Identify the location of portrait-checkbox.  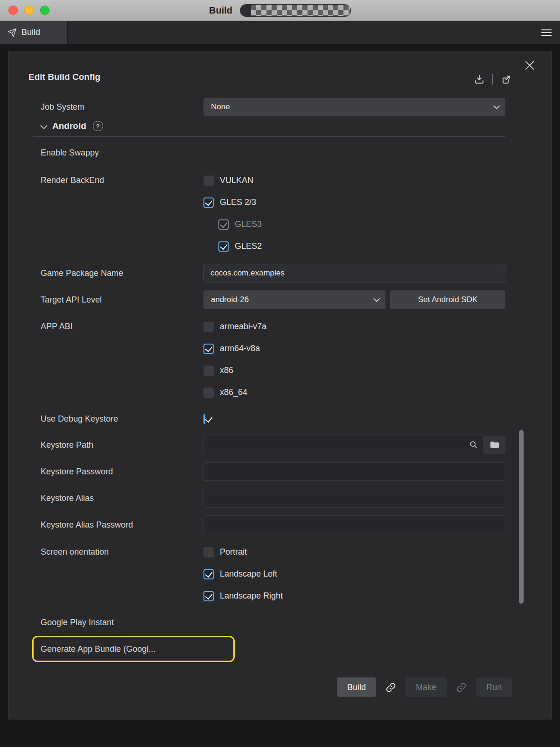
(209, 552).